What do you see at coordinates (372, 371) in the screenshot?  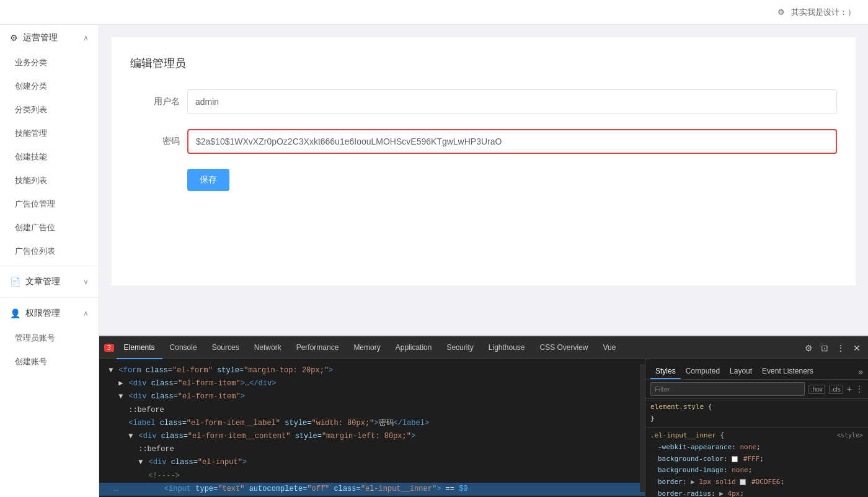 I see `dom-line-1: ▼ <form class="el-form" style="margin-to…` at bounding box center [372, 371].